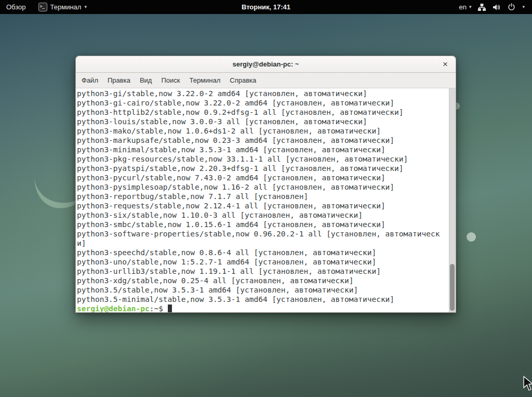 The width and height of the screenshot is (532, 397). What do you see at coordinates (266, 122) in the screenshot?
I see `terminal-line: python3-louis/stable,now 3.0.0-3 all [ус…` at bounding box center [266, 122].